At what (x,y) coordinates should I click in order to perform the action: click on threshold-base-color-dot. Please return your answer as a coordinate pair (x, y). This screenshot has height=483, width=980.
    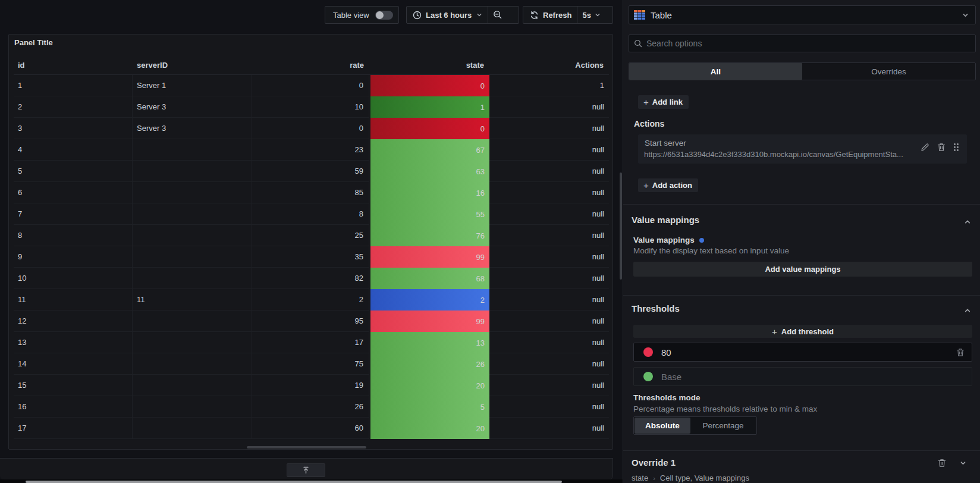
    Looking at the image, I should click on (648, 377).